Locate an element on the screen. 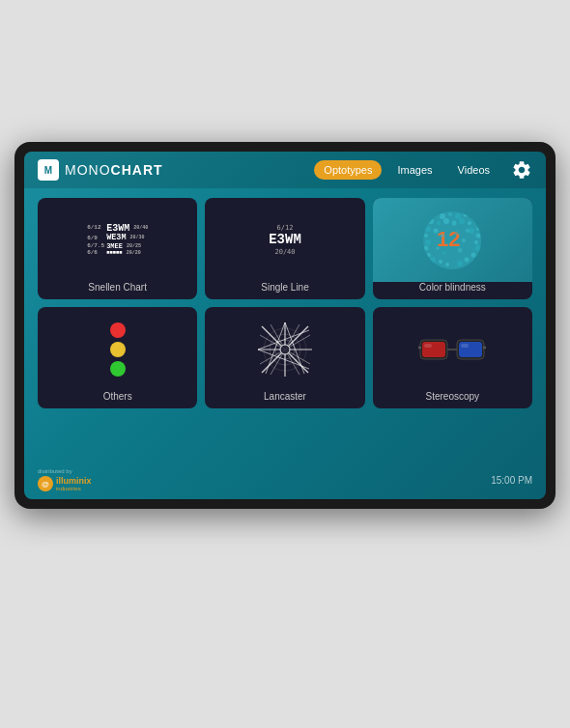 The height and width of the screenshot is (728, 570). footer: distributed by @ illuminix industries 15… is located at coordinates (285, 480).